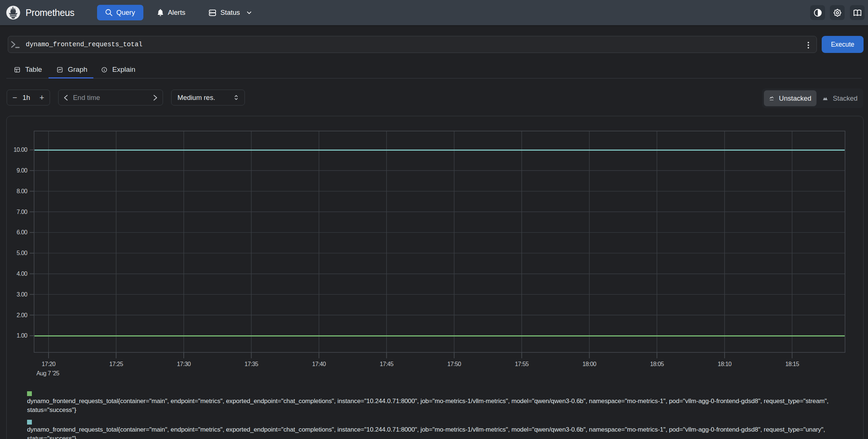  What do you see at coordinates (792, 364) in the screenshot?
I see `svg-text: 18:15` at bounding box center [792, 364].